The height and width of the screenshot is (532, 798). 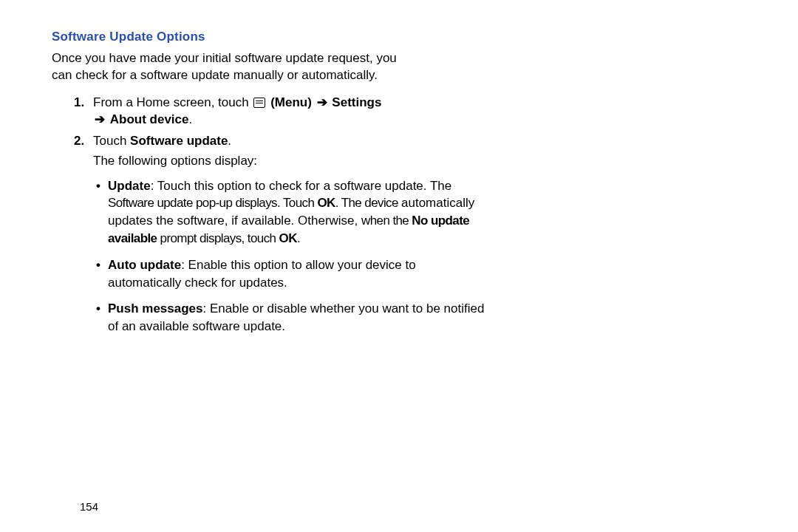 What do you see at coordinates (83, 151) in the screenshot?
I see `step-number: 2.` at bounding box center [83, 151].